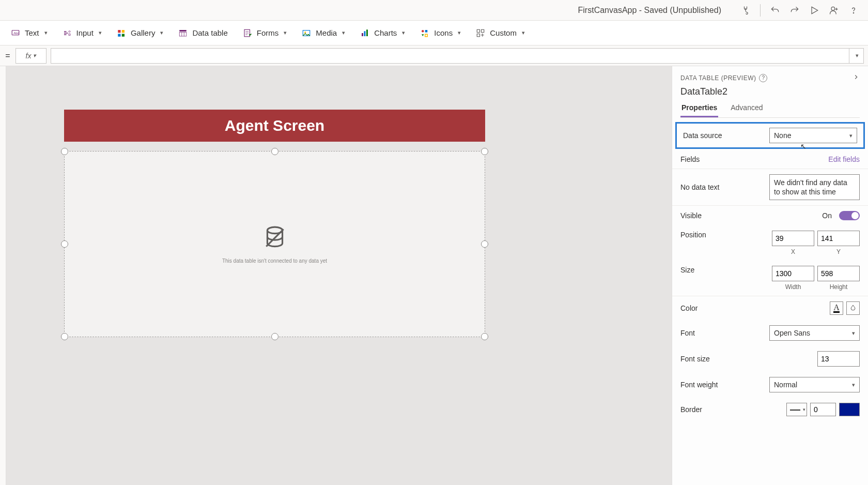  I want to click on size-height-input, so click(839, 274).